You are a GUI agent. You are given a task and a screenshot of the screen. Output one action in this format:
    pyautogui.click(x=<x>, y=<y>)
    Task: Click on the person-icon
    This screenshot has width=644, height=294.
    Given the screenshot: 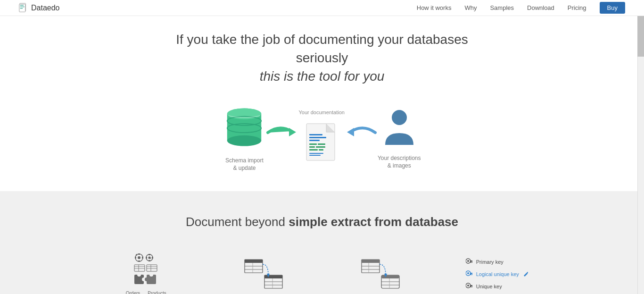 What is the action you would take?
    pyautogui.click(x=399, y=128)
    